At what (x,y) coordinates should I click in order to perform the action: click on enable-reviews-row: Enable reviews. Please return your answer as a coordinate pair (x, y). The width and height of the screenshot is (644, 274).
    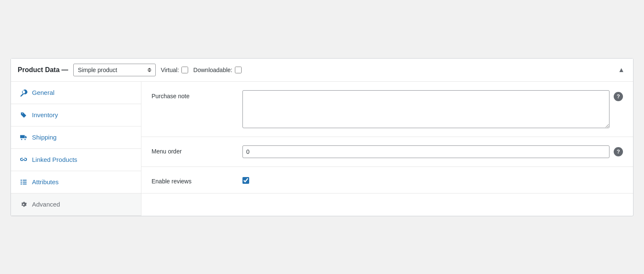
    Looking at the image, I should click on (387, 180).